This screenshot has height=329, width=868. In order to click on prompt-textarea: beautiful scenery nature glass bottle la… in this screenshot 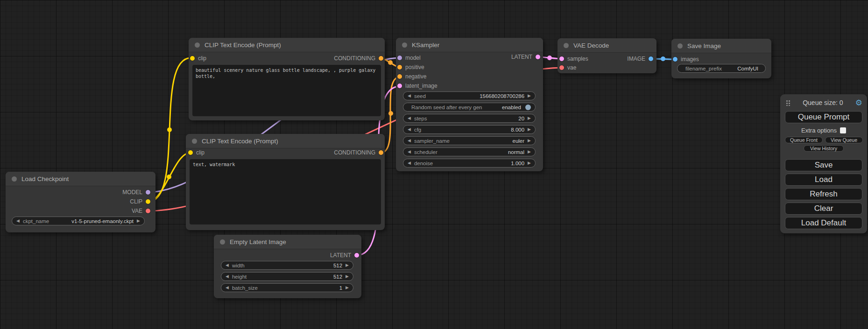, I will do `click(287, 91)`.